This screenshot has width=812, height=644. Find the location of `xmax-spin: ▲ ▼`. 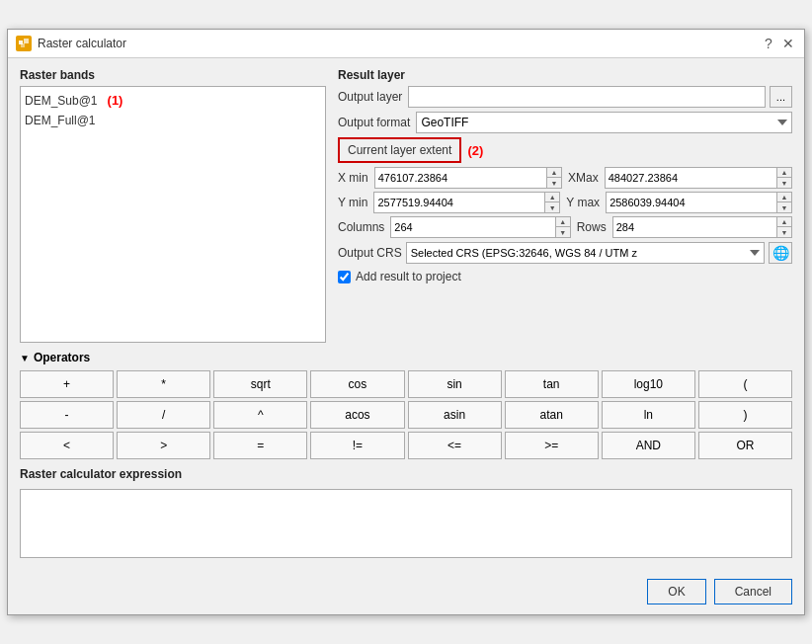

xmax-spin: ▲ ▼ is located at coordinates (698, 178).